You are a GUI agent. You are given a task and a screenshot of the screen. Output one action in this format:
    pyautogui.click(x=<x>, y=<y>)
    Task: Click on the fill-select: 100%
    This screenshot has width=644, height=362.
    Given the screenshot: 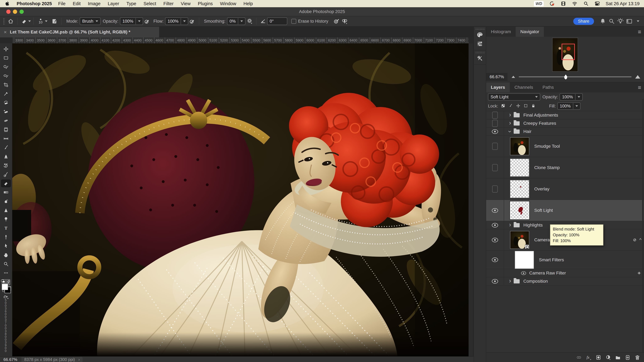 What is the action you would take?
    pyautogui.click(x=569, y=106)
    